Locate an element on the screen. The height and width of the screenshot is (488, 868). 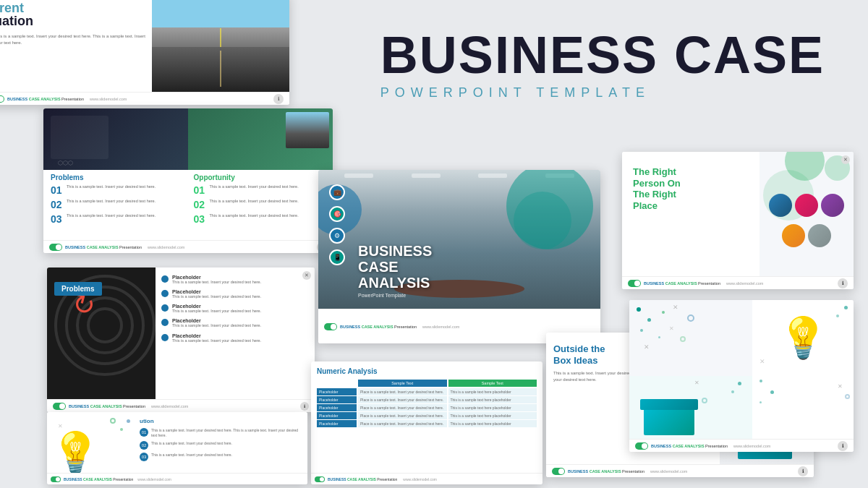
ph-title-2: Placeholder is located at coordinates (217, 292).